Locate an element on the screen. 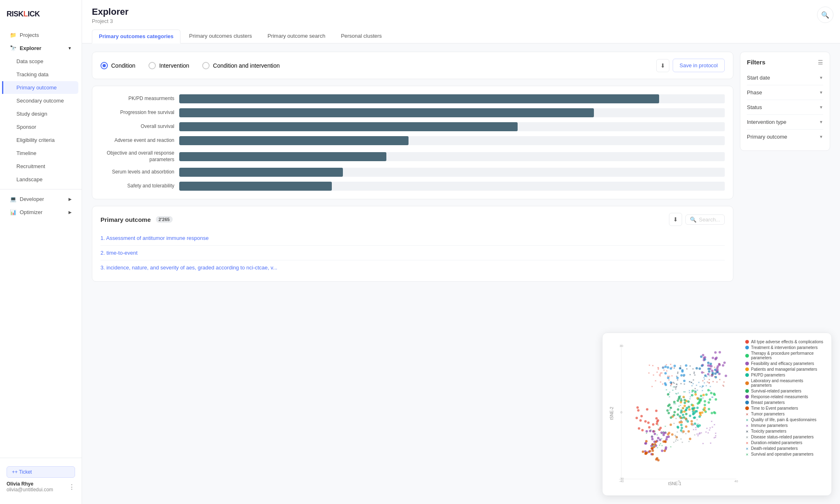 The image size is (840, 504). sidebar-item-developer: 💻 Developer ▶ is located at coordinates (41, 199).